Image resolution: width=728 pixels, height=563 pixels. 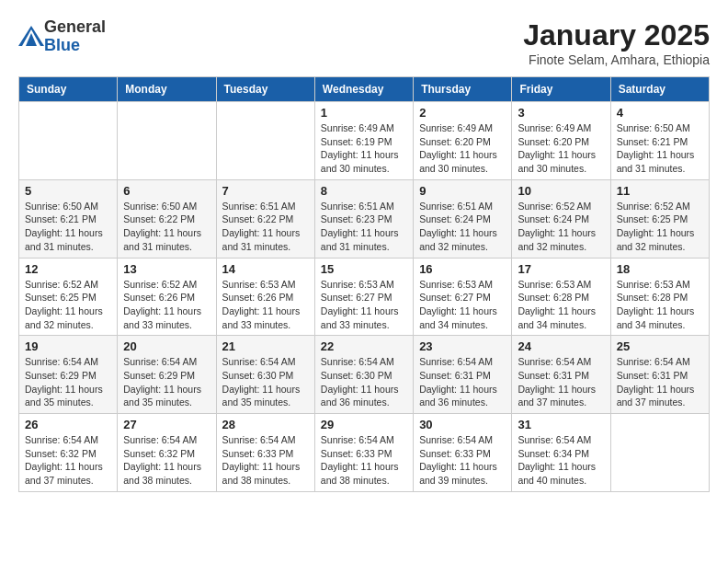 I want to click on day-number: 5, so click(x=68, y=191).